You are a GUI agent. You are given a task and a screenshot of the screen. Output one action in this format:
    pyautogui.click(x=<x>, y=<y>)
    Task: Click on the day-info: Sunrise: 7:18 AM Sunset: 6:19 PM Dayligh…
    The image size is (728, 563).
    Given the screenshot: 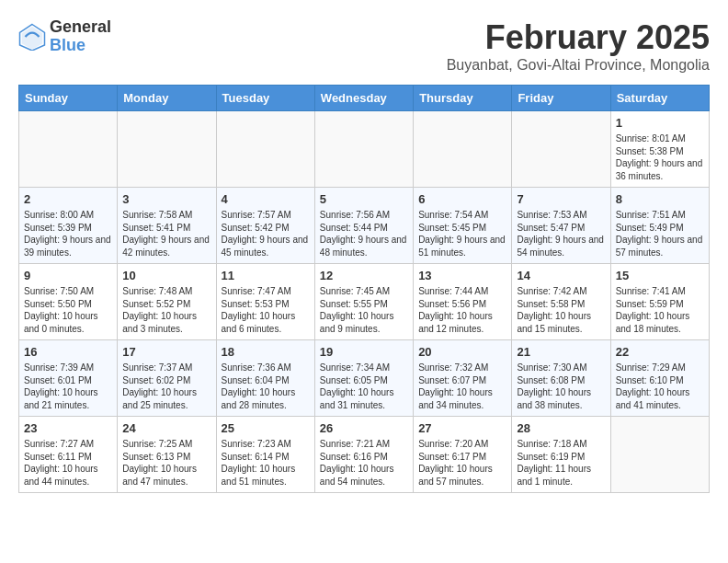 What is the action you would take?
    pyautogui.click(x=561, y=463)
    